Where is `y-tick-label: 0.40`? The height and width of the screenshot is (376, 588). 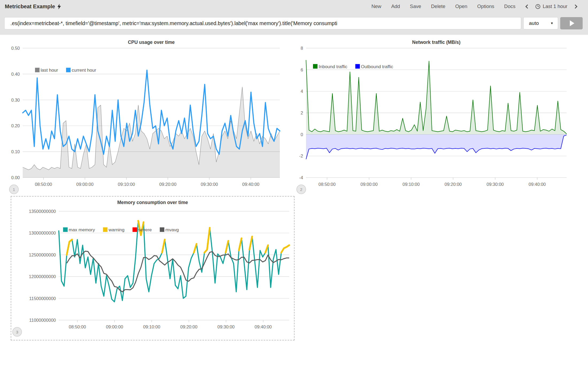
y-tick-label: 0.40 is located at coordinates (16, 74).